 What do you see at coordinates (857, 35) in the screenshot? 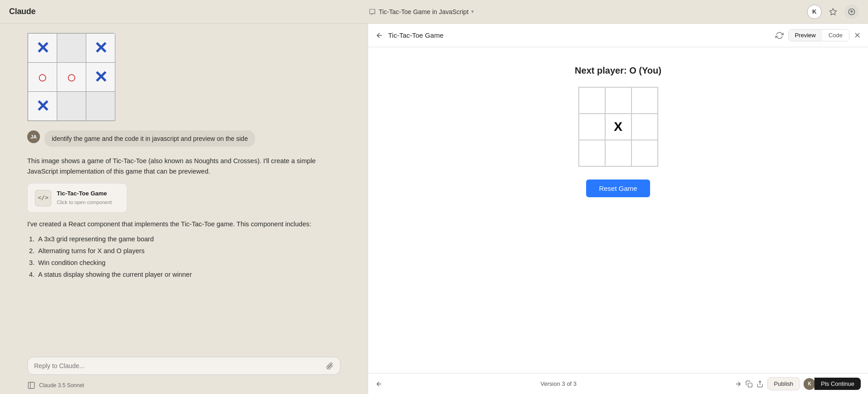
I see `panel-close-button: ✕` at bounding box center [857, 35].